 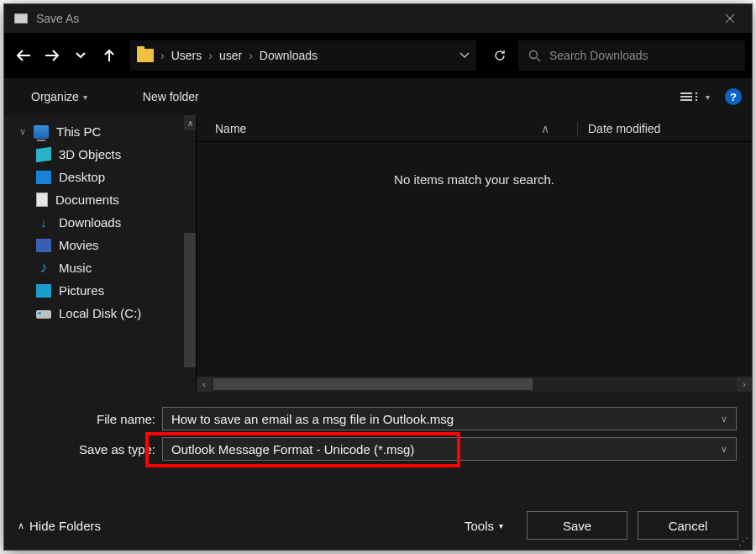 What do you see at coordinates (44, 268) in the screenshot?
I see `music-icon: ♪` at bounding box center [44, 268].